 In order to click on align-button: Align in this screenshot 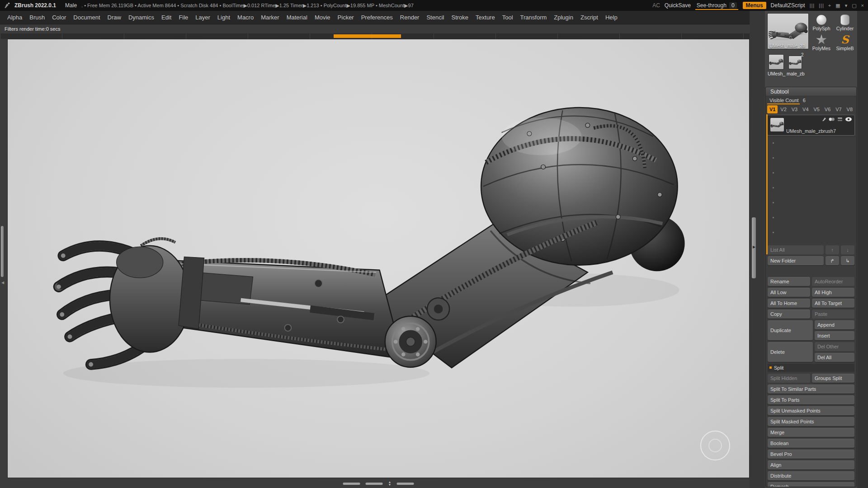, I will do `click(811, 465)`.